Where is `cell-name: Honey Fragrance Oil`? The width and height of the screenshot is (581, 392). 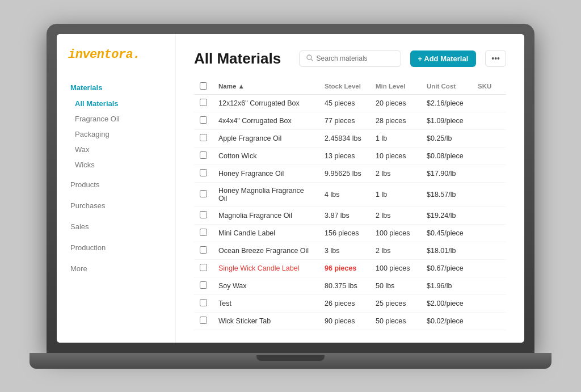
cell-name: Honey Fragrance Oil is located at coordinates (266, 174).